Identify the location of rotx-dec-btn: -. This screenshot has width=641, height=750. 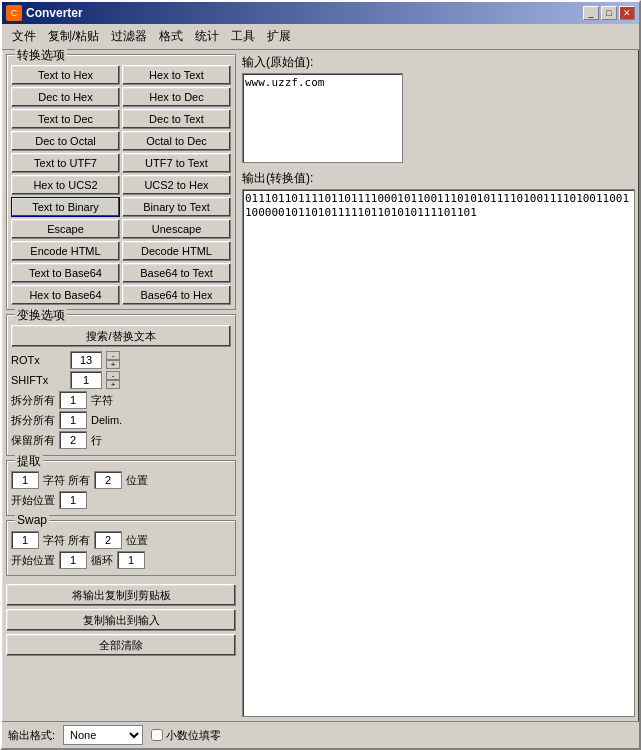
(113, 356).